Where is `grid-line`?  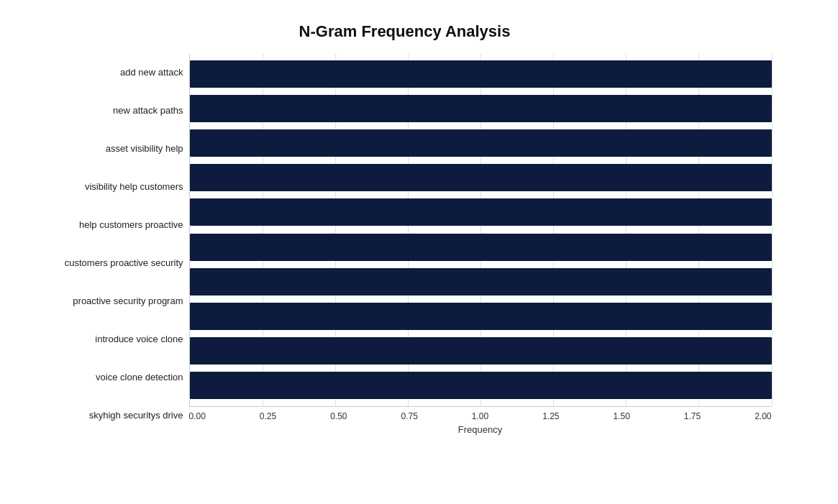 grid-line is located at coordinates (773, 230).